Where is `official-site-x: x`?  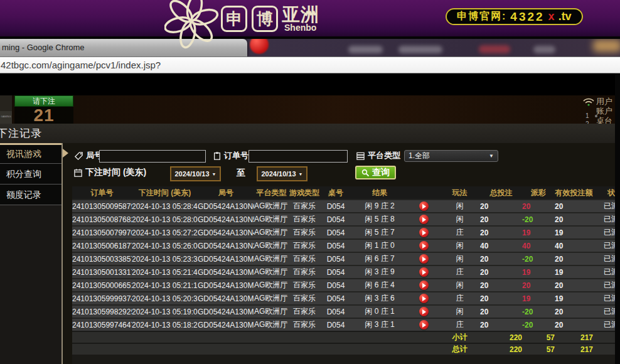
official-site-x: x is located at coordinates (552, 16).